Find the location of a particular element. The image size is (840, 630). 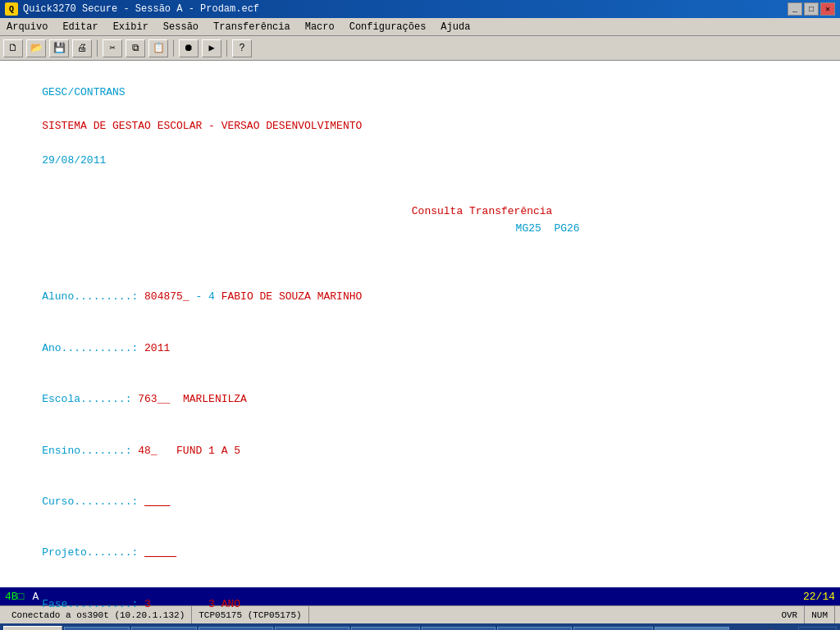

aluno-sep: - 4 is located at coordinates (205, 297).